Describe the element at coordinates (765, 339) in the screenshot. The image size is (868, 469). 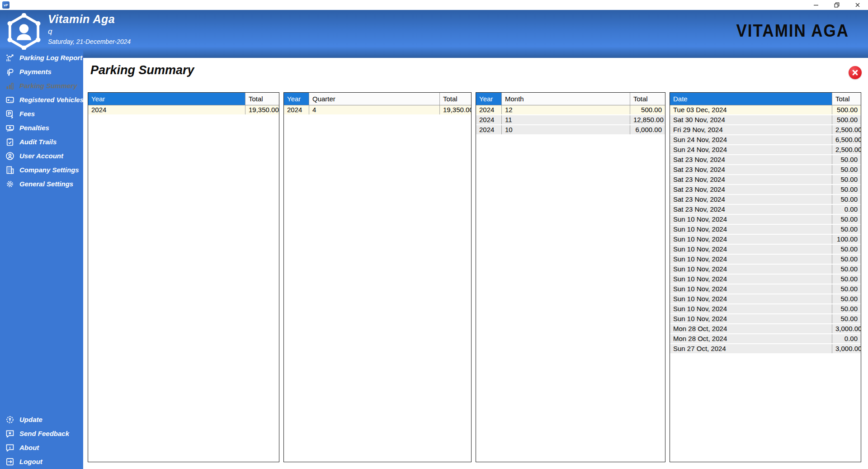
I see `table-row: Mon 28 Oct, 20240.00` at that location.